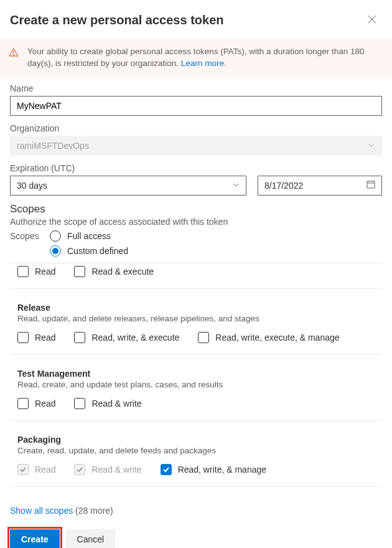  What do you see at coordinates (32, 186) in the screenshot?
I see `expiration-preset-value: 30 days` at bounding box center [32, 186].